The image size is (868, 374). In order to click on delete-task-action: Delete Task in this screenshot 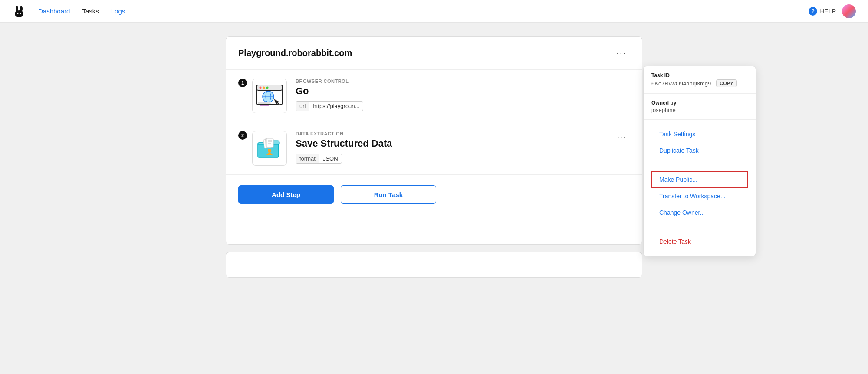, I will do `click(700, 242)`.